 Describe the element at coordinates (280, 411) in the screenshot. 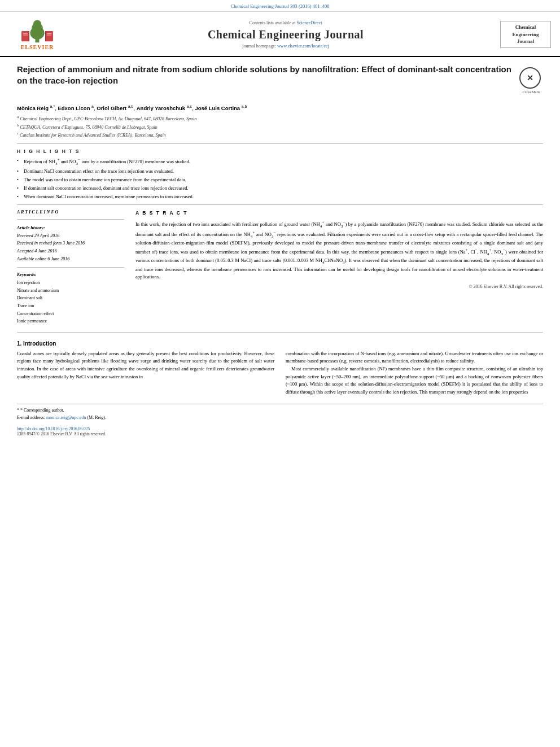

I see `footnote-corresponding: * * Corresponding author.` at that location.